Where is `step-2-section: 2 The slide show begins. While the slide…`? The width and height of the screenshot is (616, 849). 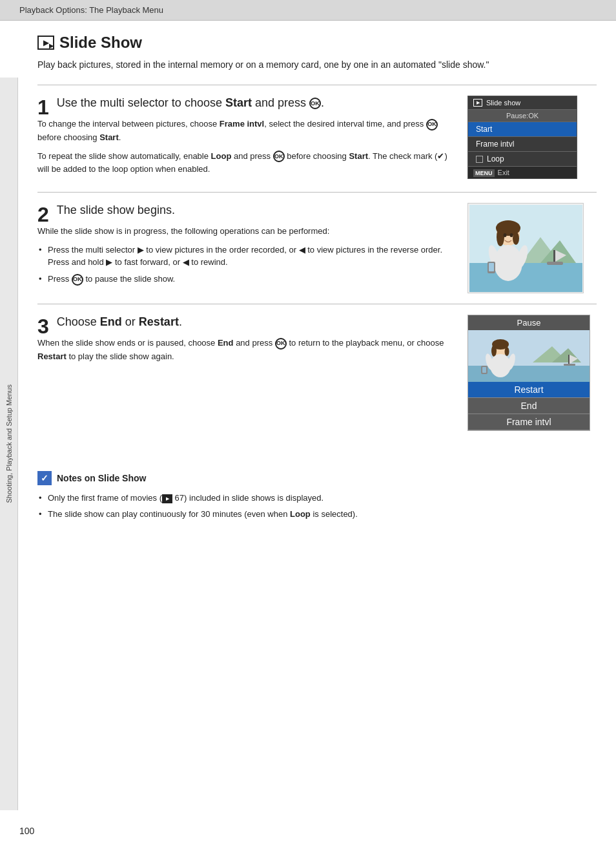 step-2-section: 2 The slide show begins. While the slide… is located at coordinates (317, 248).